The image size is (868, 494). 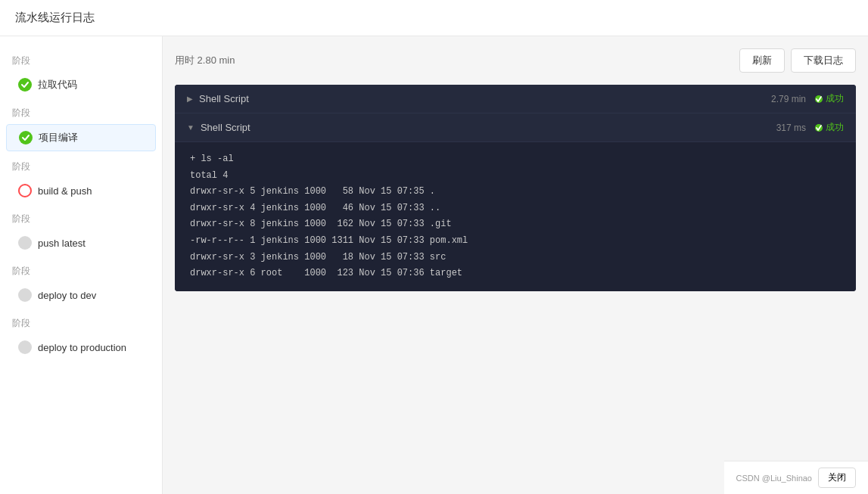 I want to click on log-line: drwxr-sr-x 5 jenkins 1000 58 Nov 15 07:3…, so click(x=515, y=192).